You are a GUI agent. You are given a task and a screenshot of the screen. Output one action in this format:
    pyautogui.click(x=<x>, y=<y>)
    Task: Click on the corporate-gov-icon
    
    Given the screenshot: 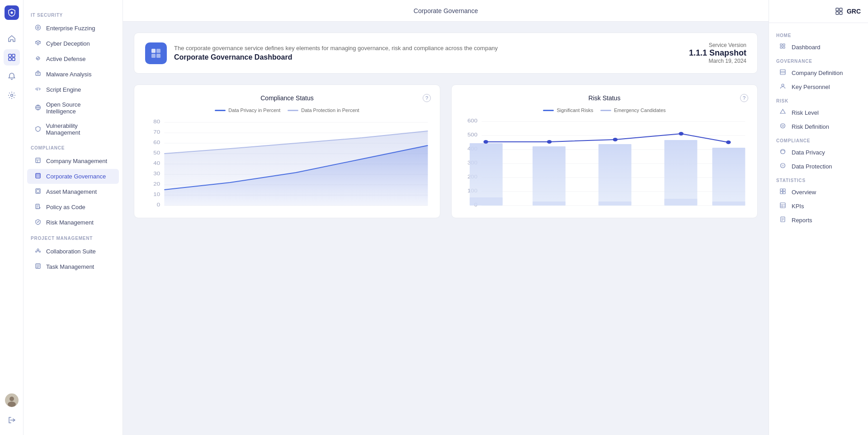 What is the action you would take?
    pyautogui.click(x=38, y=176)
    